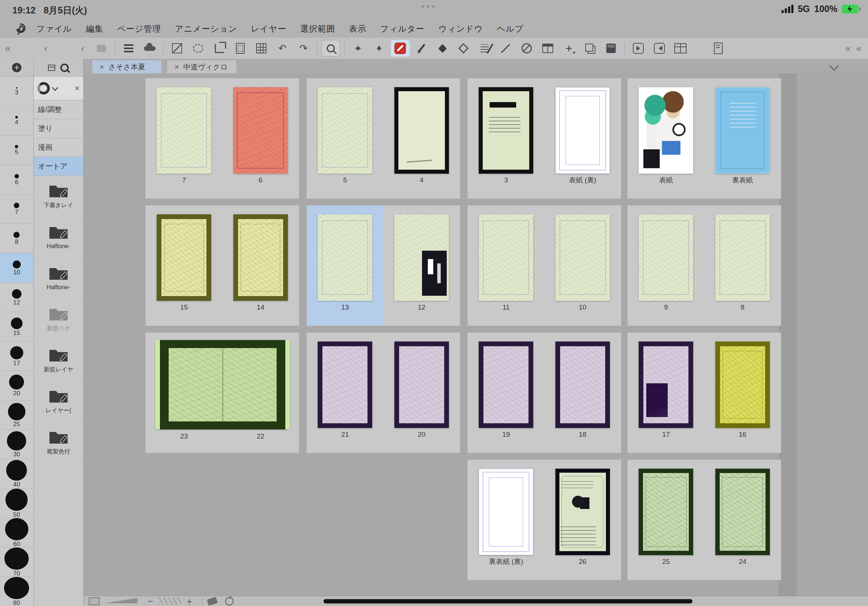 The image size is (868, 606). What do you see at coordinates (331, 48) in the screenshot?
I see `zoom-tool-icon` at bounding box center [331, 48].